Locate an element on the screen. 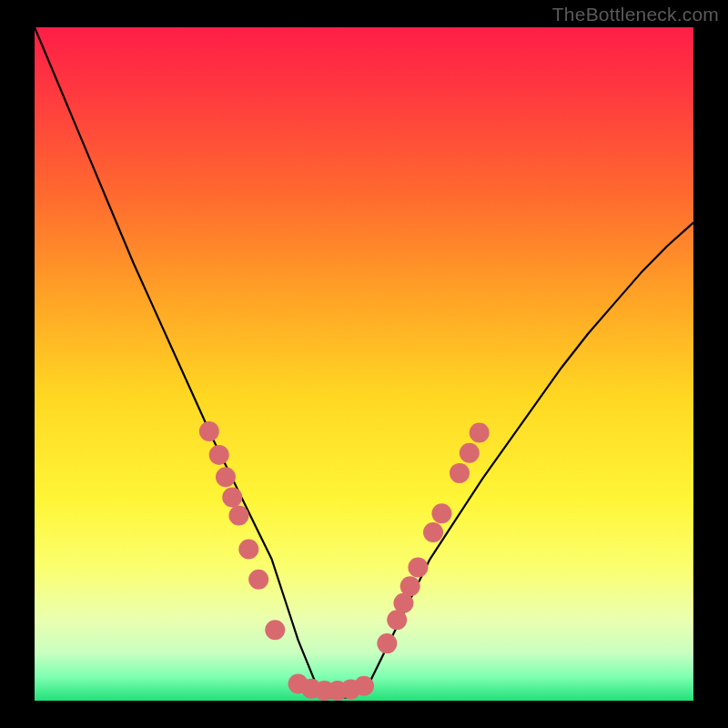 The height and width of the screenshot is (728, 728). watermark-text: TheBottleneck.com is located at coordinates (635, 15).